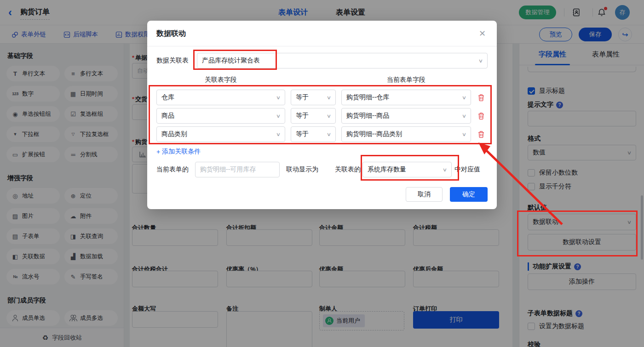  What do you see at coordinates (342, 61) in the screenshot?
I see `relation-table-select: 产品库存统计聚合表∨` at bounding box center [342, 61].